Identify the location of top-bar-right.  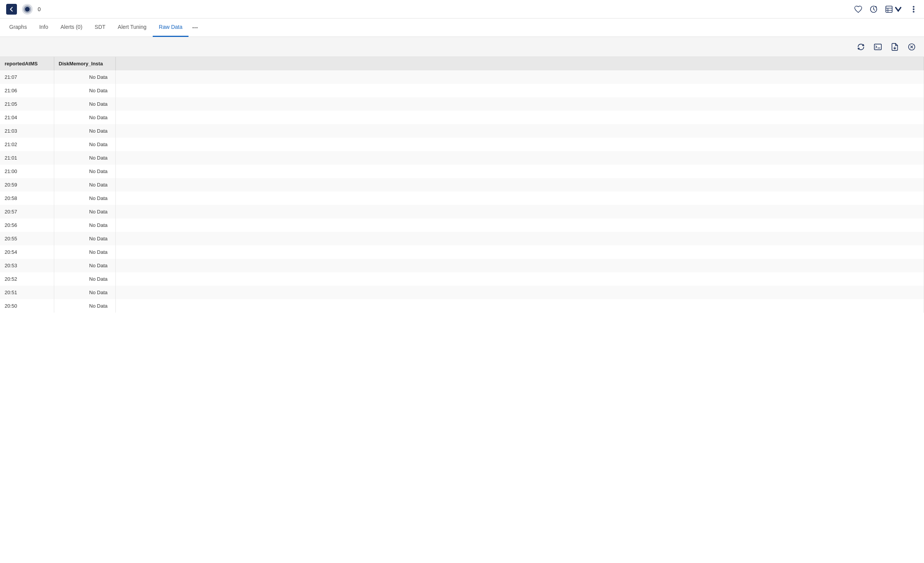
(886, 9).